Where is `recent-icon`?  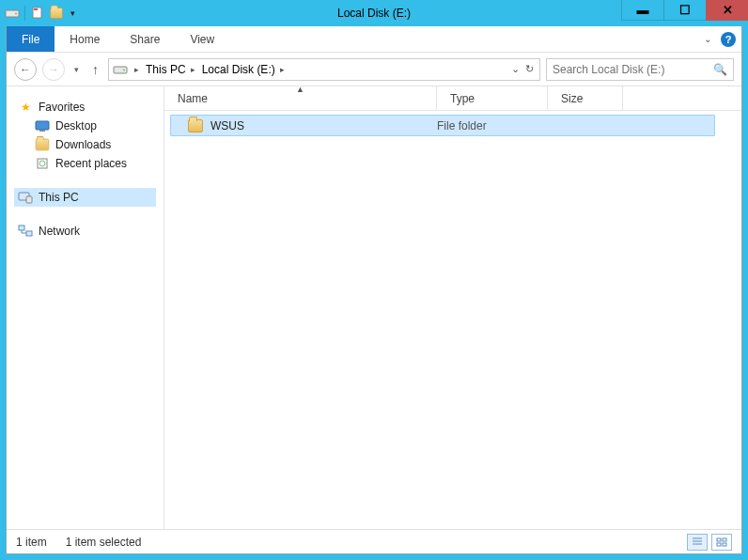 recent-icon is located at coordinates (42, 163).